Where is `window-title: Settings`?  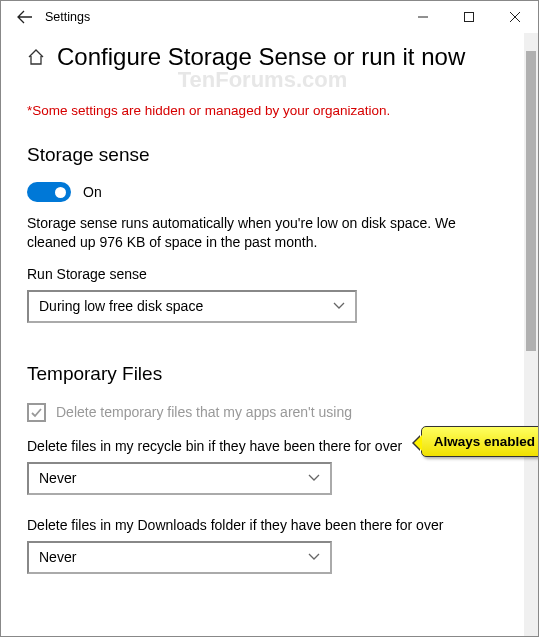
window-title: Settings is located at coordinates (66, 17).